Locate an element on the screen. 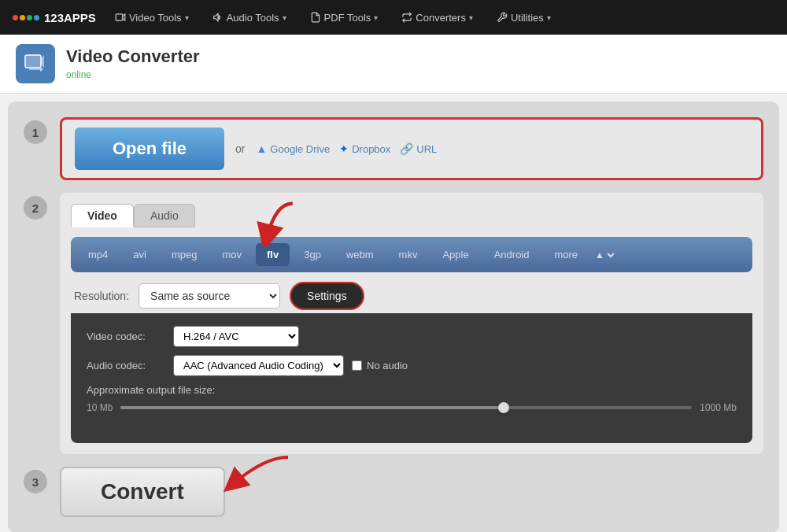  google-drive-icon: ▲ is located at coordinates (261, 149).